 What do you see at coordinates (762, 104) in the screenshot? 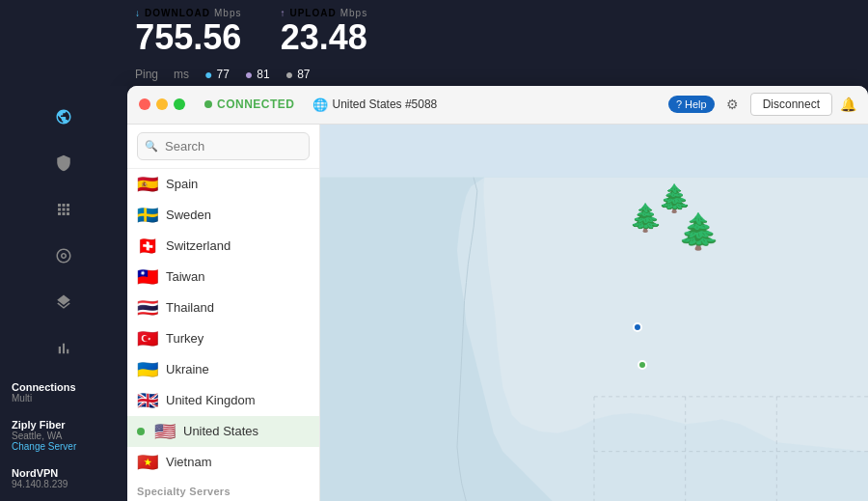
I see `title-bar-actions: ? Help ⚙ Disconnect 🔔` at bounding box center [762, 104].